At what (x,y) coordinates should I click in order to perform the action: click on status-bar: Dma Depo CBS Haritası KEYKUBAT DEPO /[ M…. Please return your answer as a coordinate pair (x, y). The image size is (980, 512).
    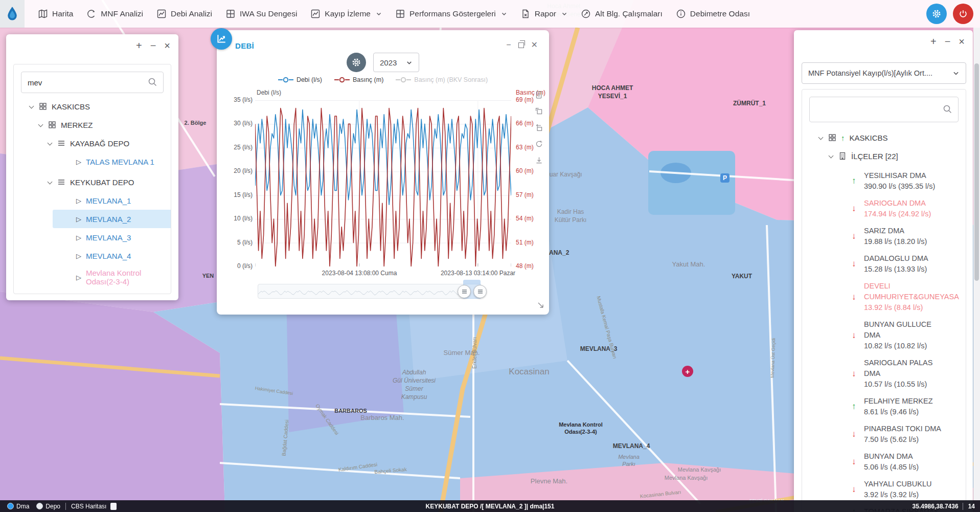
    Looking at the image, I should click on (490, 506).